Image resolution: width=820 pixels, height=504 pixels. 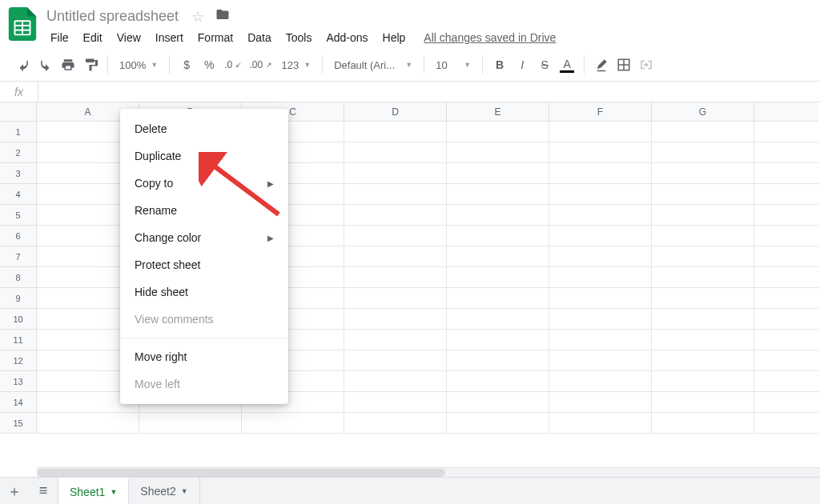 What do you see at coordinates (204, 129) in the screenshot?
I see `ctx-delete: Delete` at bounding box center [204, 129].